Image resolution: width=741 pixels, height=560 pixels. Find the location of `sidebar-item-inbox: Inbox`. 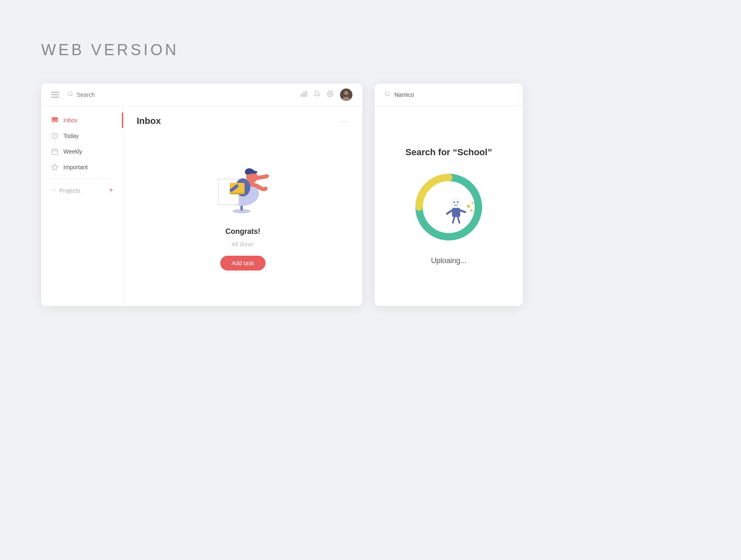

sidebar-item-inbox: Inbox is located at coordinates (82, 120).